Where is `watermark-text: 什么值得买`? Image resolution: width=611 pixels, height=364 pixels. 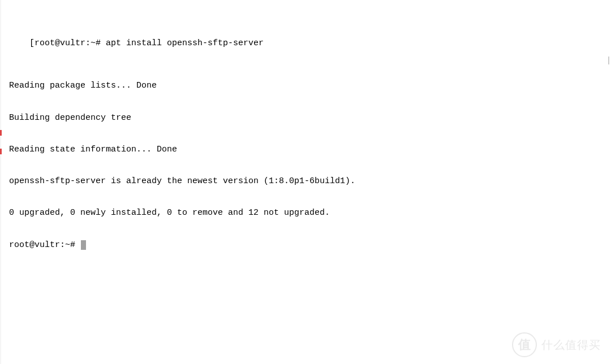
watermark-text: 什么值得买 is located at coordinates (571, 345).